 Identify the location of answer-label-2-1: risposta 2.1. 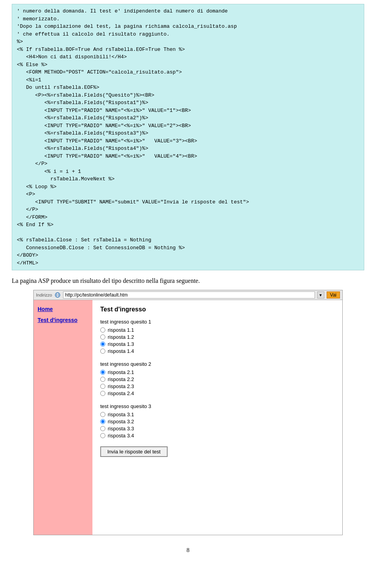
(121, 372).